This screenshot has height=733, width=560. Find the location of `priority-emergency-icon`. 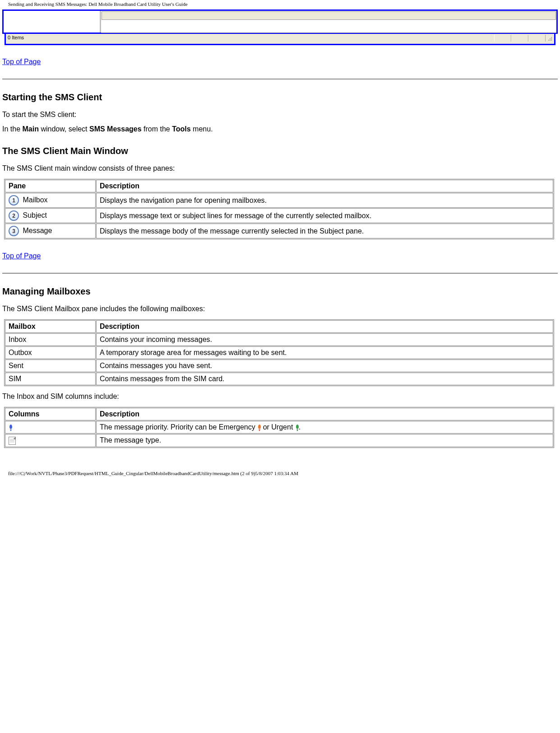

priority-emergency-icon is located at coordinates (259, 428).